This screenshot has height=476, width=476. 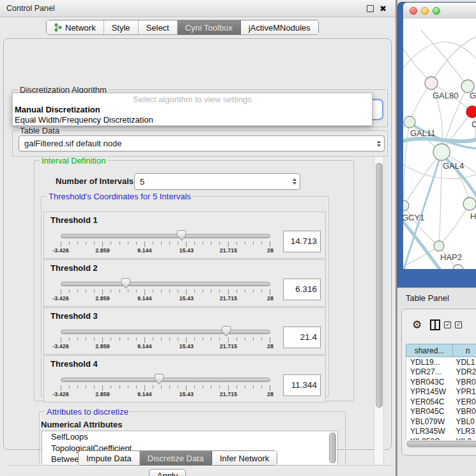 I want to click on network-canvas: GAL80GACGAL11GAL4GCY1HHAP2, so click(x=440, y=144).